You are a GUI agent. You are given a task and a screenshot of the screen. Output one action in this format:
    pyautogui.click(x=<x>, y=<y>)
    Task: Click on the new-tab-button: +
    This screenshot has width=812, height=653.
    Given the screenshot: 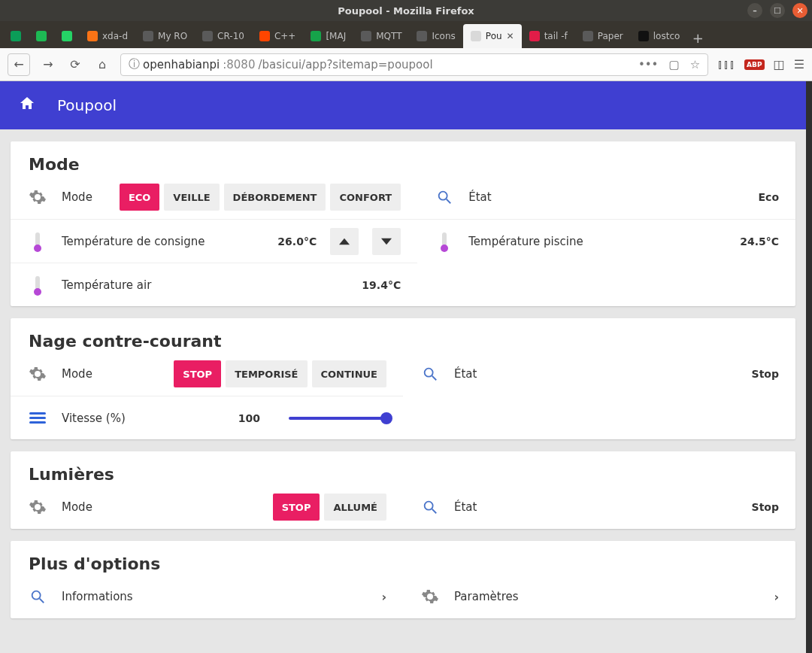 What is the action you would take?
    pyautogui.click(x=698, y=38)
    